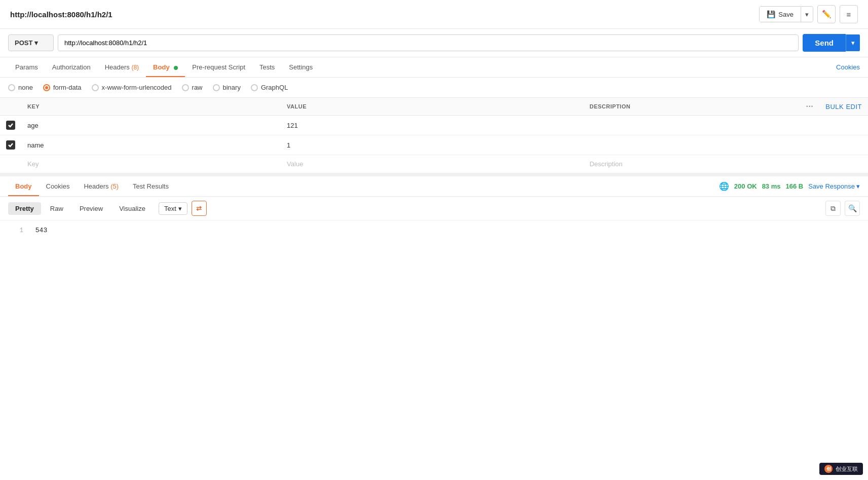 The width and height of the screenshot is (868, 480). I want to click on message-button: ≡, so click(849, 14).